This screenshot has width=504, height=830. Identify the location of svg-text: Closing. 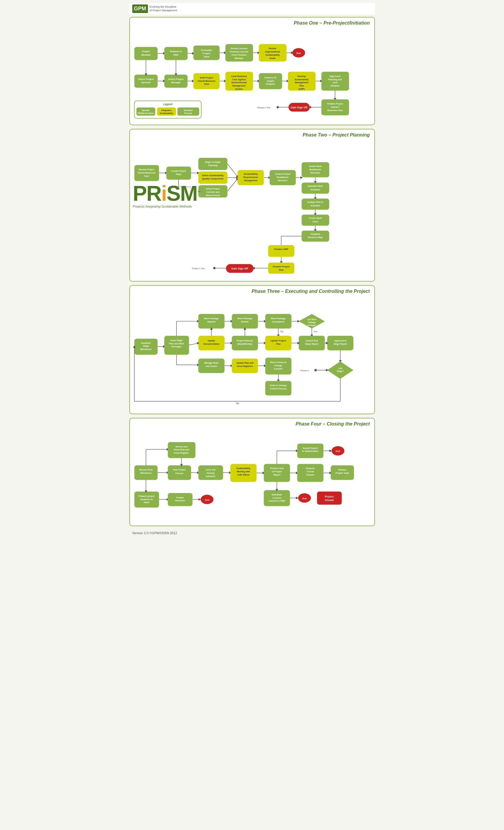
(210, 473).